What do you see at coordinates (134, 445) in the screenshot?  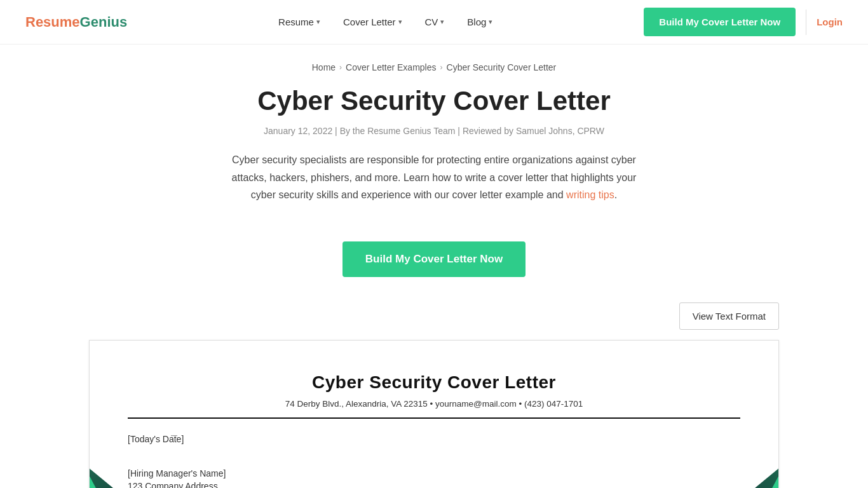 I see `corner-decoration-left` at bounding box center [134, 445].